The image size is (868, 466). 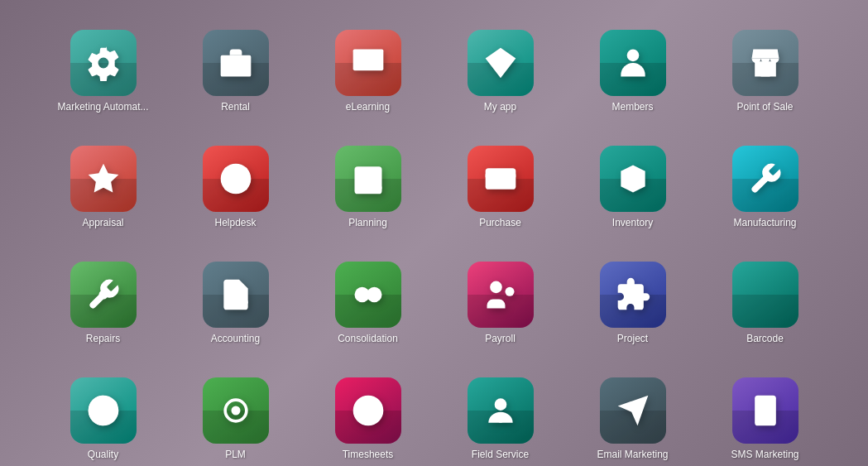 What do you see at coordinates (368, 179) in the screenshot?
I see `app-icon-planning` at bounding box center [368, 179].